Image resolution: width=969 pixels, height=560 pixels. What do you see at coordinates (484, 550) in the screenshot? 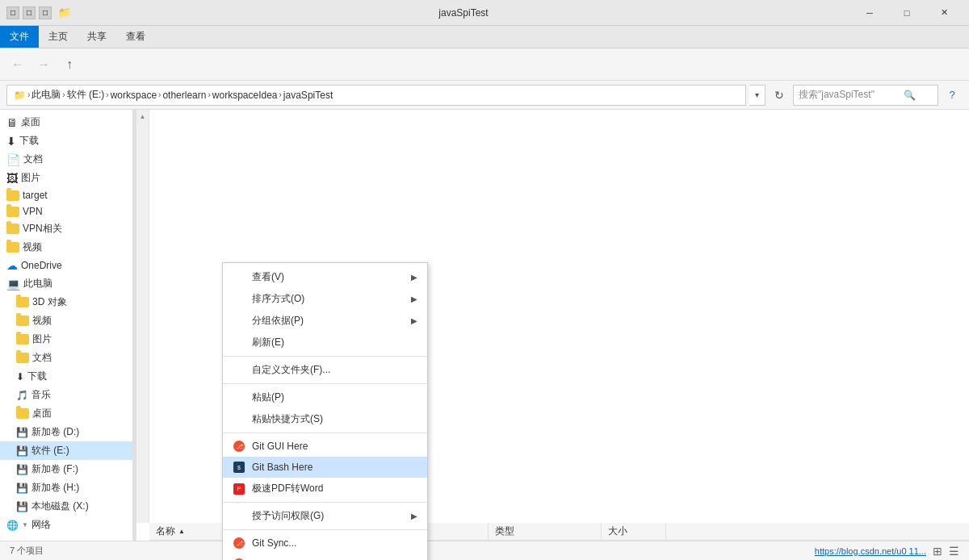
I see `status-bar: 7 个项目 https://blog.csdn.net/u0 11... ⊞ ☰` at bounding box center [484, 550].